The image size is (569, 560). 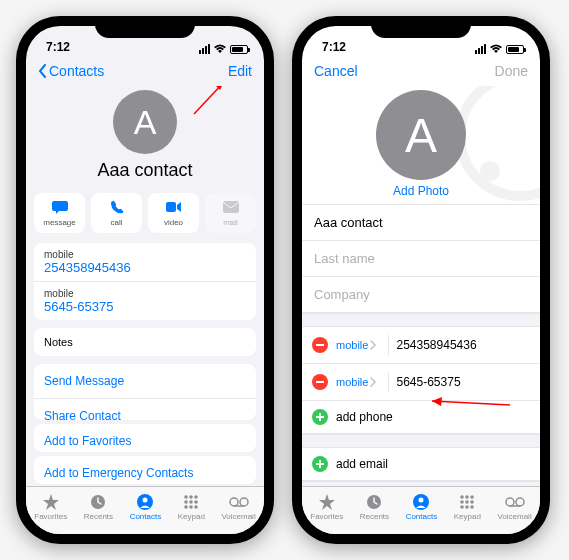 I want to click on nav-bar: Cancel Done, so click(x=421, y=71).